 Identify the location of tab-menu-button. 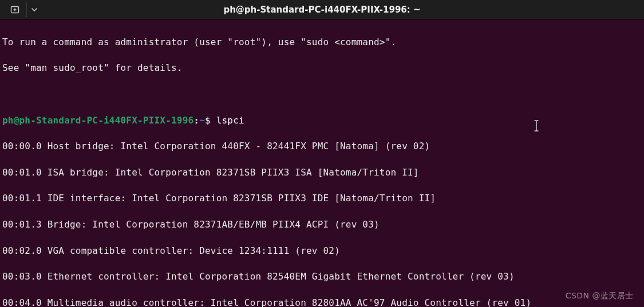
(34, 10).